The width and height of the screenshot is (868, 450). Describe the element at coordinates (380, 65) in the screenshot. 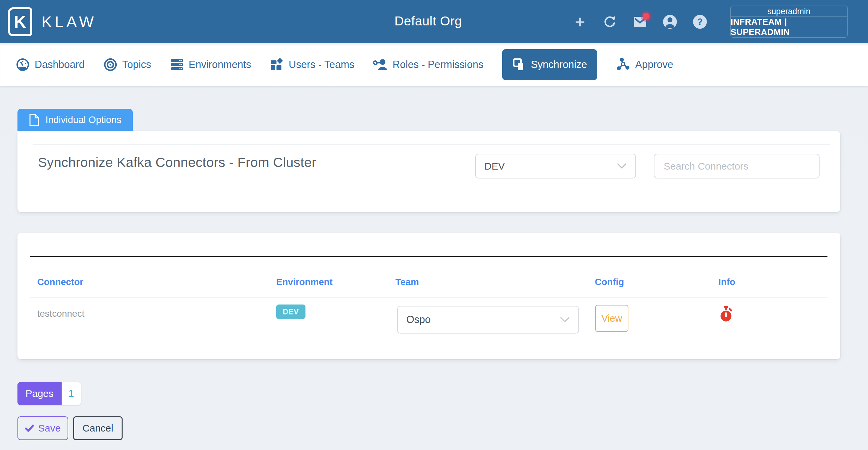

I see `roles-permissions-icon` at that location.